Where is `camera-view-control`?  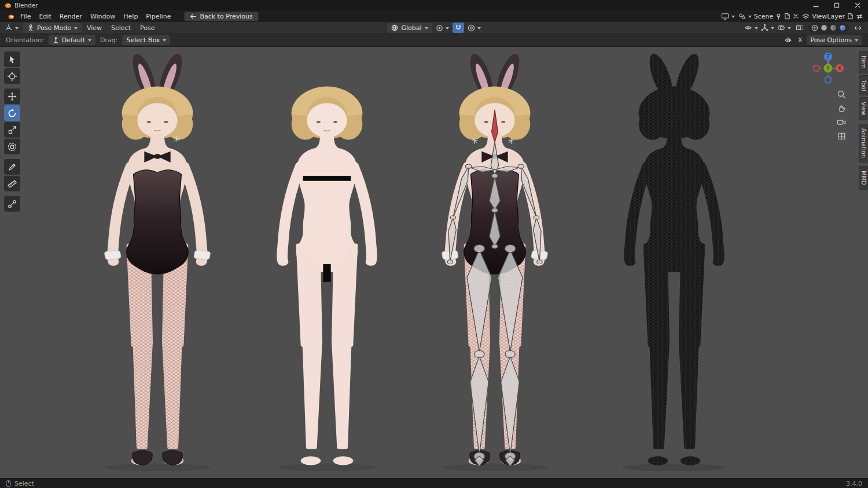
camera-view-control is located at coordinates (841, 122).